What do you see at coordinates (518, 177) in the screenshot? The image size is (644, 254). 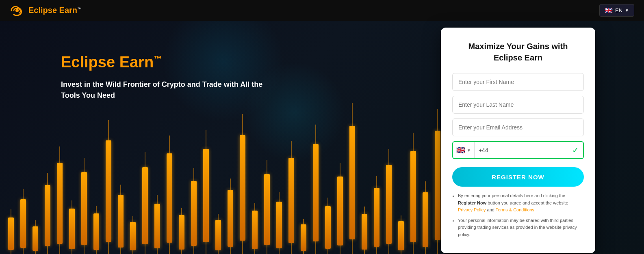 I see `register-button: REGISTER NOW` at bounding box center [518, 177].